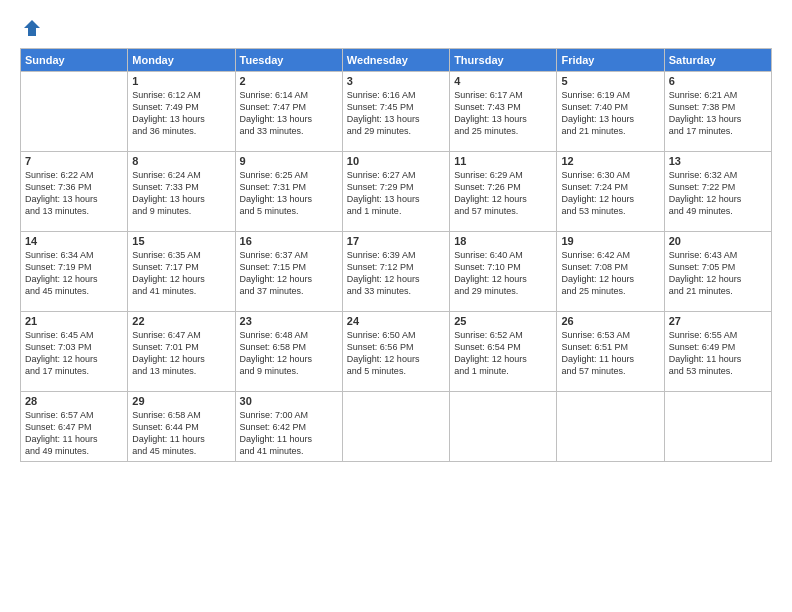 This screenshot has height=612, width=792. I want to click on calendar-cell: 26Sunrise: 6:53 AM Sunset: 6:51 PM Dayli…, so click(610, 352).